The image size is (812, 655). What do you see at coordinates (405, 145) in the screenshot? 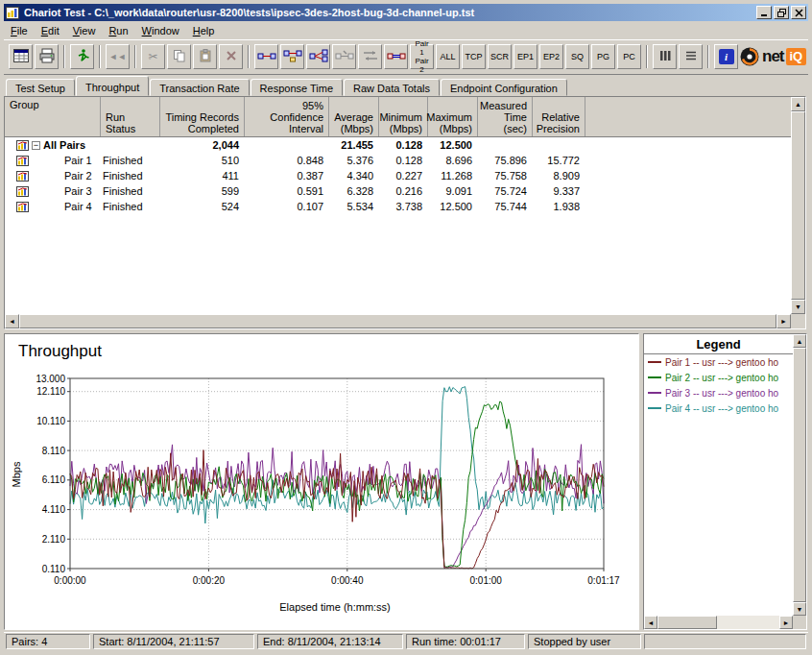
I see `table-row-all-pairs: − All Pairs 2,044 21.455 0.128 12.500` at bounding box center [405, 145].